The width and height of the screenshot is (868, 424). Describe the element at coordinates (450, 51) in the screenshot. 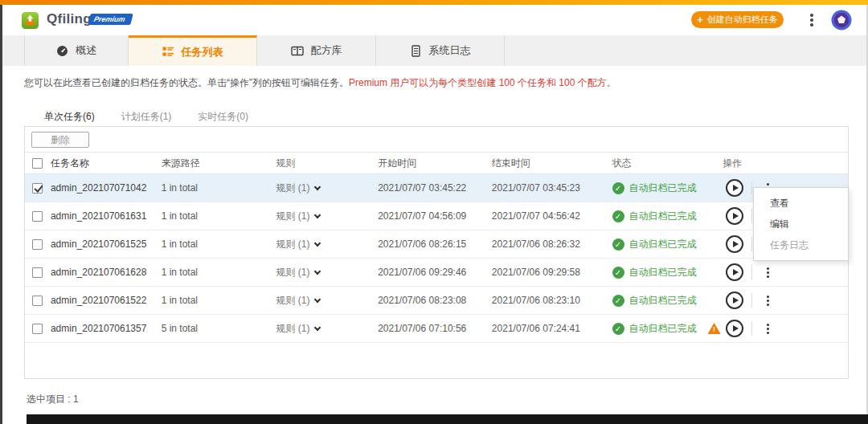

I see `tab-label: 系统日志` at that location.